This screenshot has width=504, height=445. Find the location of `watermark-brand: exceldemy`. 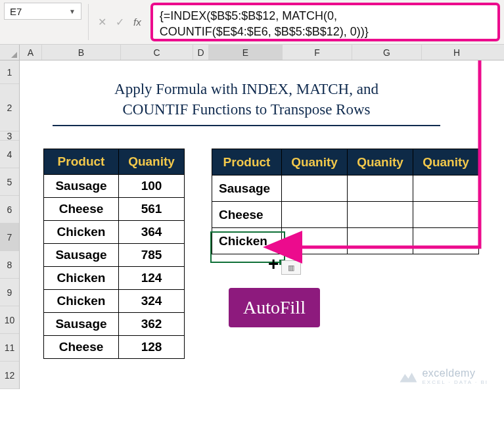

watermark-brand: exceldemy is located at coordinates (448, 373).